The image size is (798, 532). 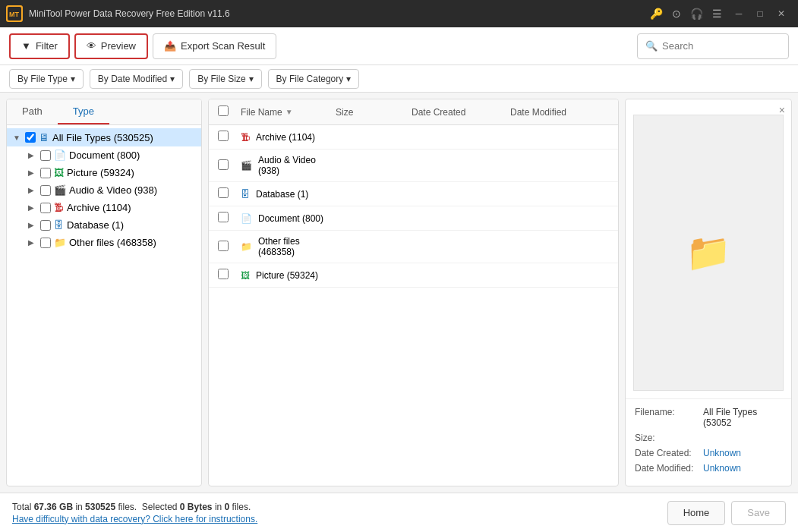 What do you see at coordinates (59, 173) in the screenshot?
I see `pic-icon: 🖼` at bounding box center [59, 173].